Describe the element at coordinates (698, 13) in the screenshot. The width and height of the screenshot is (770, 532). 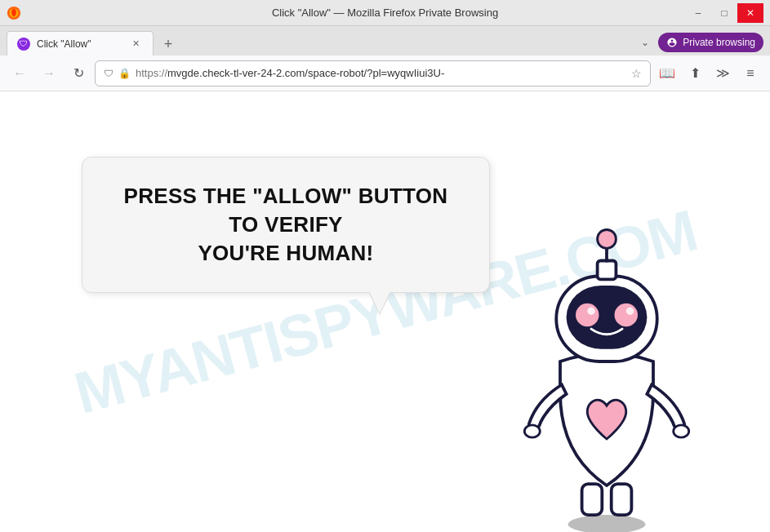
I see `minimize-button: –` at that location.